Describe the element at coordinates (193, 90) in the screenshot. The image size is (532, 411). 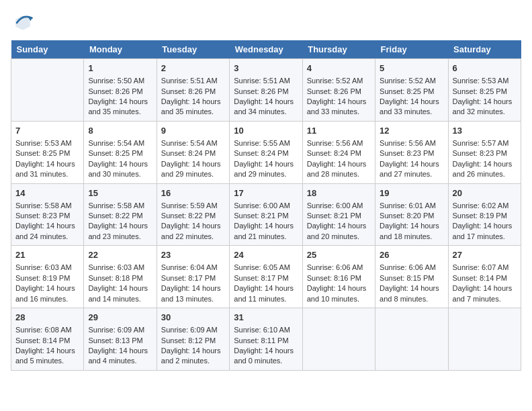
I see `calendar-cell: 2Sunrise: 5:51 AMSunset: 8:26 PMDaylight…` at that location.